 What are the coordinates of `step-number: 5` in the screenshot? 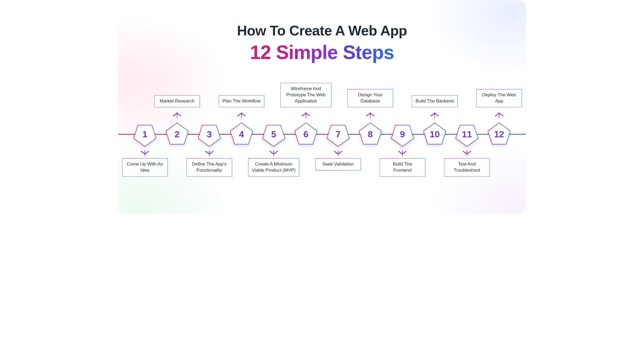 It's located at (274, 134).